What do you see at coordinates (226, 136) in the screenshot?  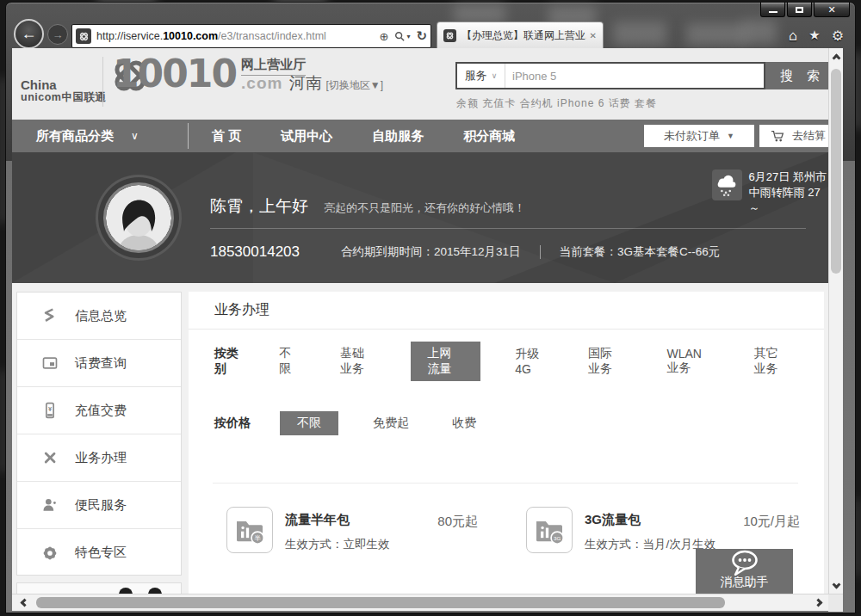 I see `nav-item-home: 首 页` at bounding box center [226, 136].